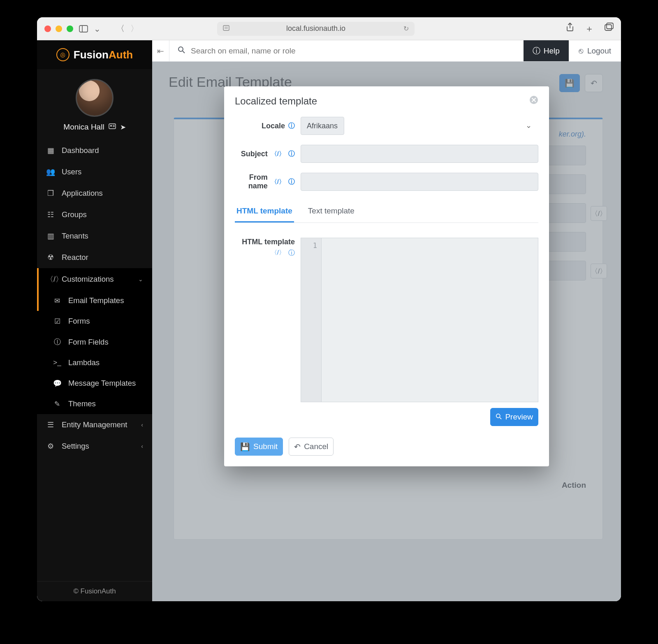 This screenshot has height=644, width=658. Describe the element at coordinates (63, 55) in the screenshot. I see `brand-mark-icon` at that location.